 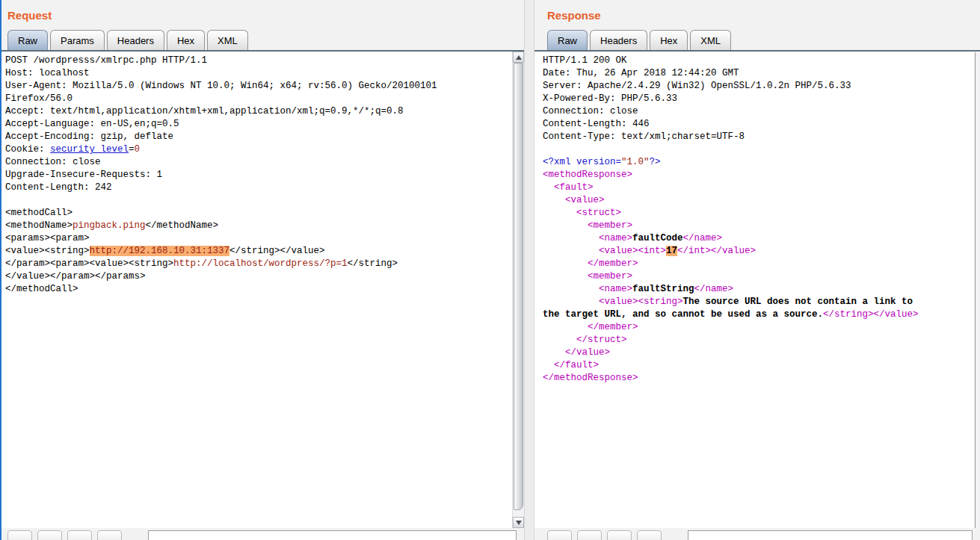 I want to click on code-line: <?xml version="1.0"?>, so click(x=761, y=163).